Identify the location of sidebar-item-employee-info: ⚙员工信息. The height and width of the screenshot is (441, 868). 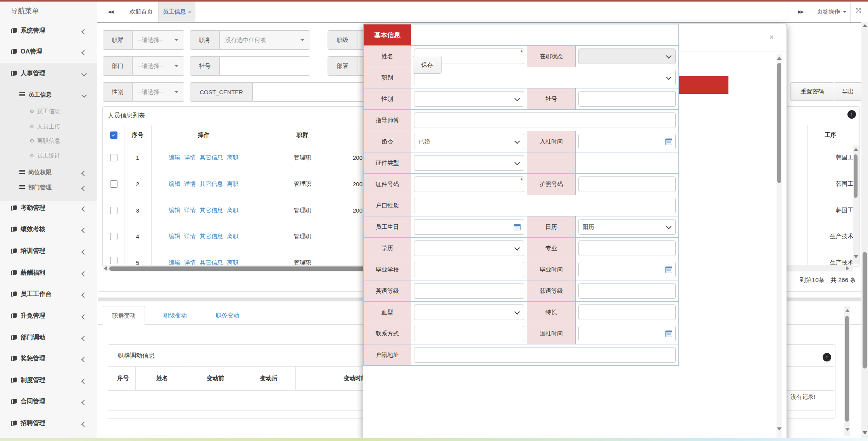
(45, 111).